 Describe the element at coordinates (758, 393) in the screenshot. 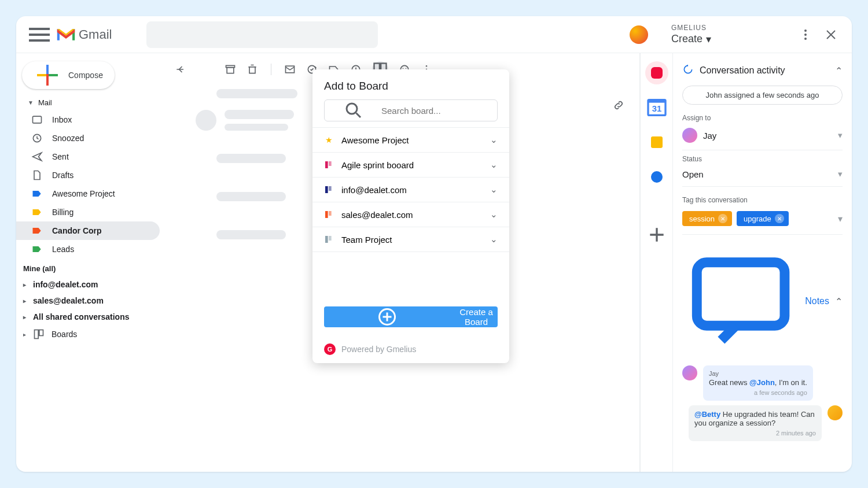

I see `note-time: a few seconds ago` at that location.